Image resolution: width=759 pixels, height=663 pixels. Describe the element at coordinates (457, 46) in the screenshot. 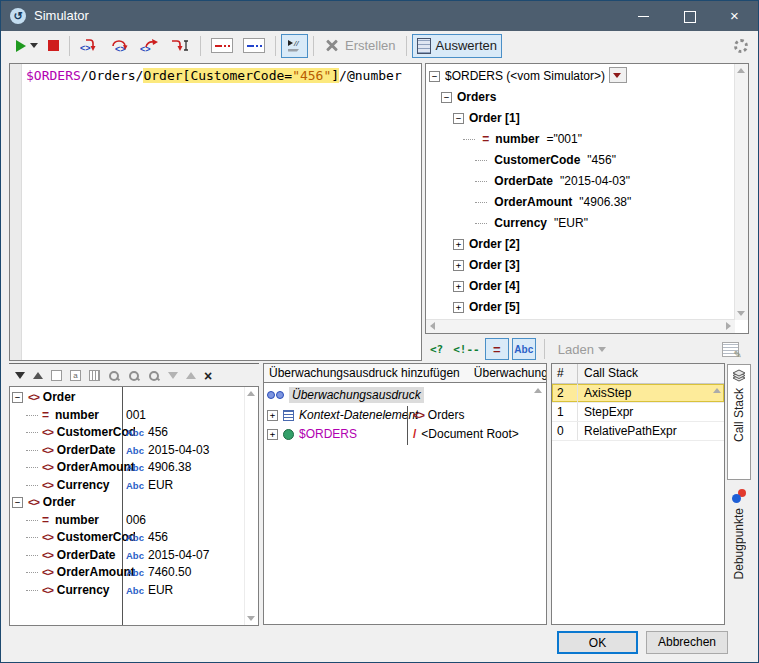

I see `auswerten-button: Auswerten` at that location.